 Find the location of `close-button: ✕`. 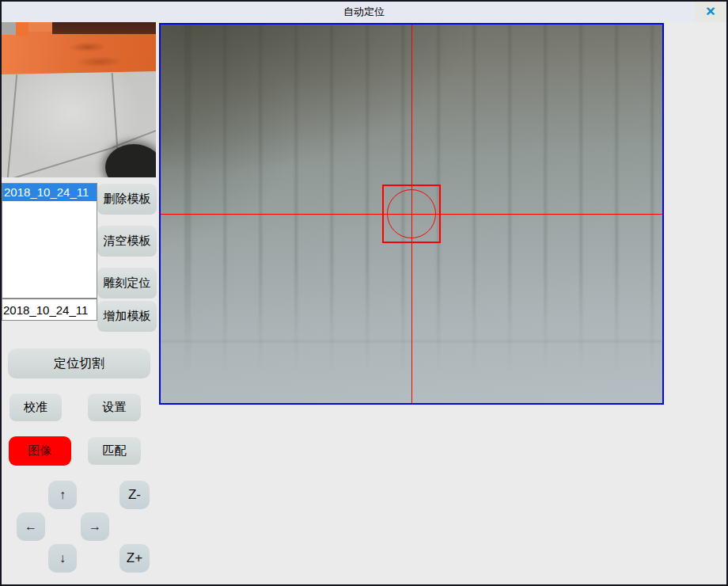

close-button: ✕ is located at coordinates (711, 12).